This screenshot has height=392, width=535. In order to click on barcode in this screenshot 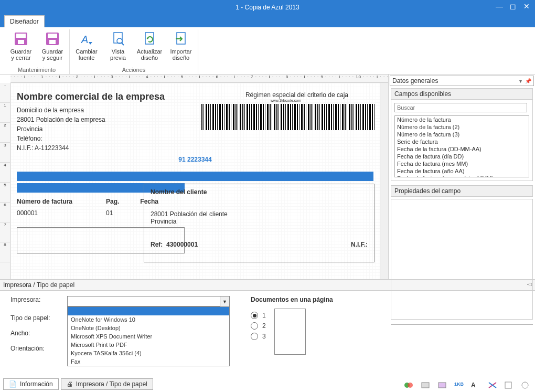, I will do `click(288, 117)`.